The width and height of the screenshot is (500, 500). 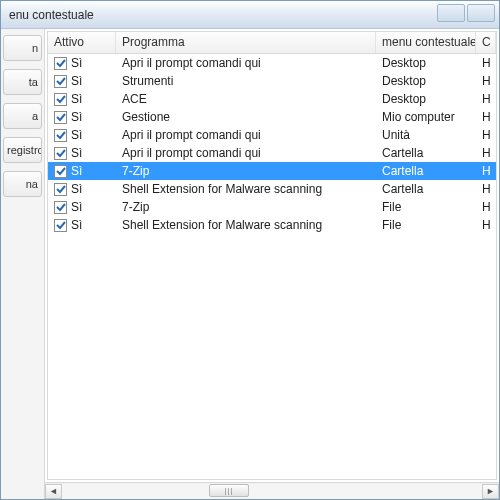 I want to click on table-row: SìStrumentiDesktopH, so click(x=272, y=81).